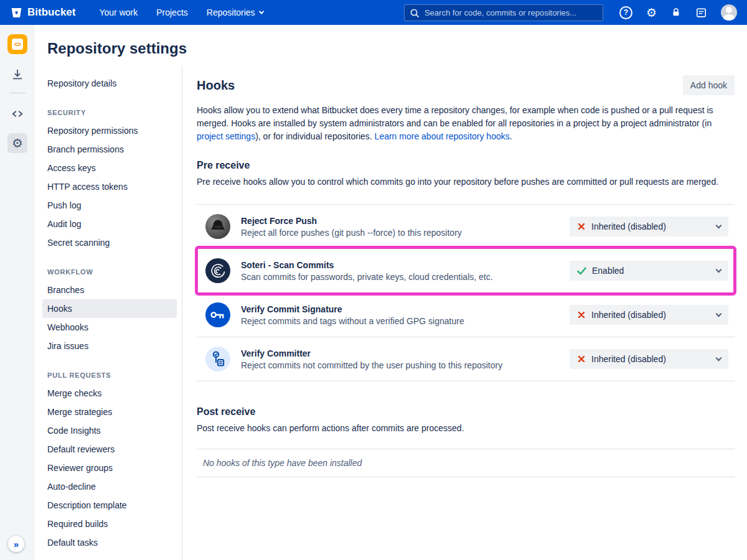  Describe the element at coordinates (701, 12) in the screenshot. I see `feedback-icon` at that location.